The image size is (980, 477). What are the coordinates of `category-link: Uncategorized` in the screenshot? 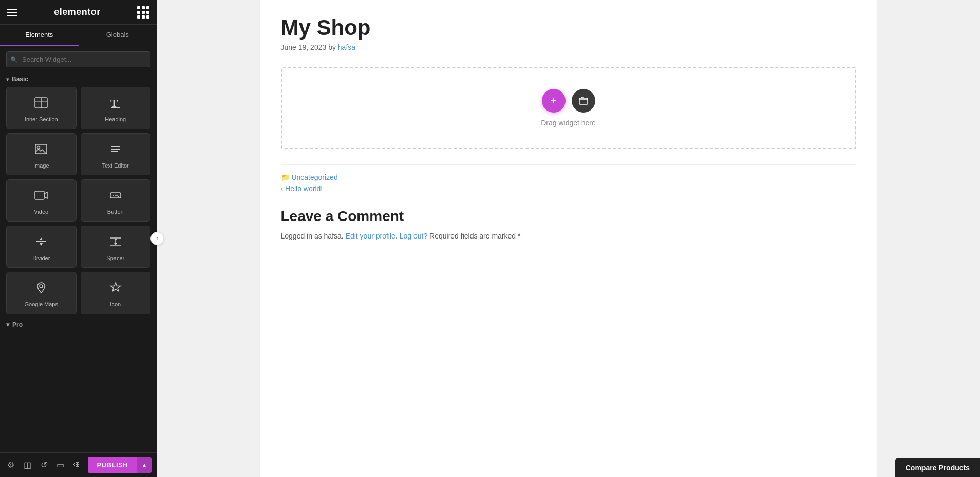 It's located at (314, 177).